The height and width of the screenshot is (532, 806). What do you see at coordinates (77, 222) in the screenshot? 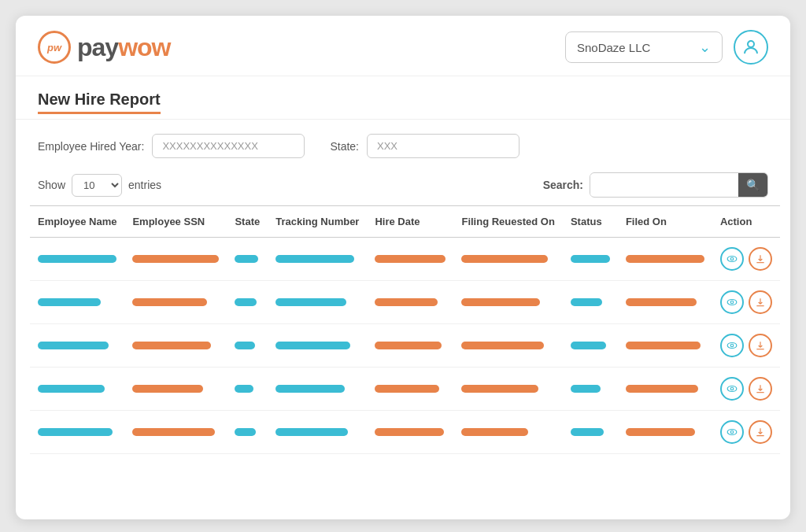
I see `col-employee-name: Employee Name` at bounding box center [77, 222].